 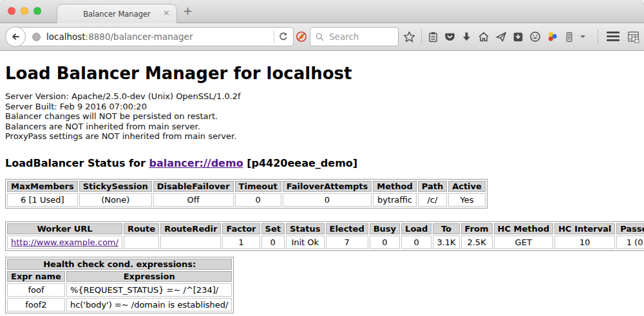 What do you see at coordinates (305, 229) in the screenshot?
I see `col-status: Status` at bounding box center [305, 229].